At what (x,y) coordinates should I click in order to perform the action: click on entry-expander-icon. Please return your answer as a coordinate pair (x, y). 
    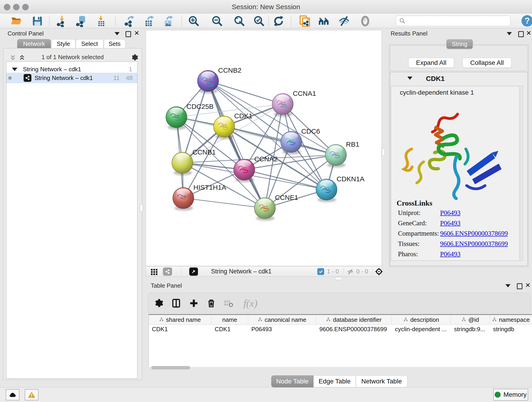
    Looking at the image, I should click on (410, 78).